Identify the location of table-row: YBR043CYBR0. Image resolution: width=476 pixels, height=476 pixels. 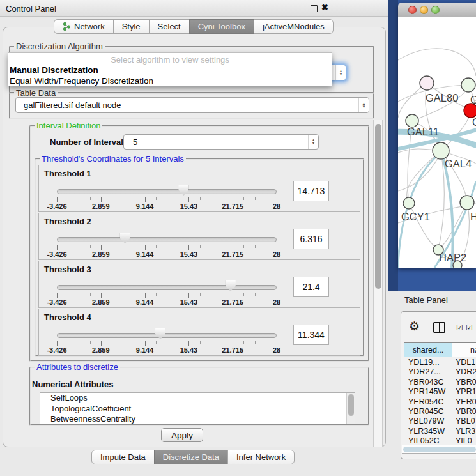
(440, 382).